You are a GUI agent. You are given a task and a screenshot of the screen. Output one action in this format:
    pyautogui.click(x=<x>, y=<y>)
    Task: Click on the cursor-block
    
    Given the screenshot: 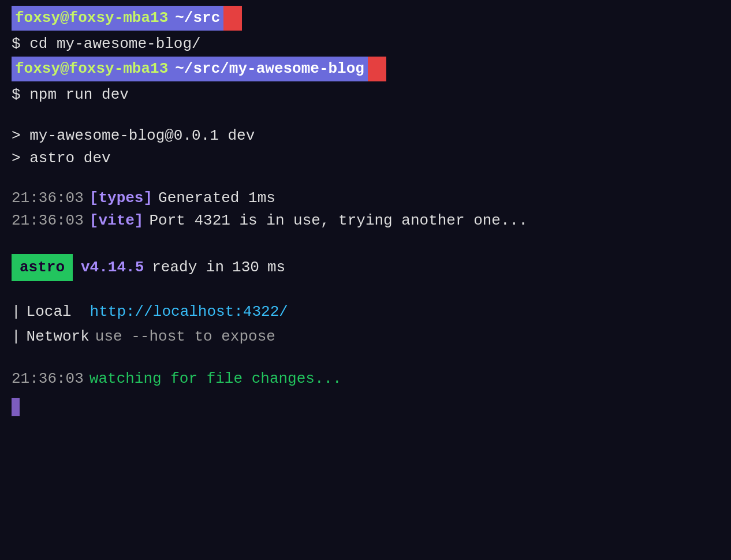 What is the action you would take?
    pyautogui.click(x=16, y=407)
    